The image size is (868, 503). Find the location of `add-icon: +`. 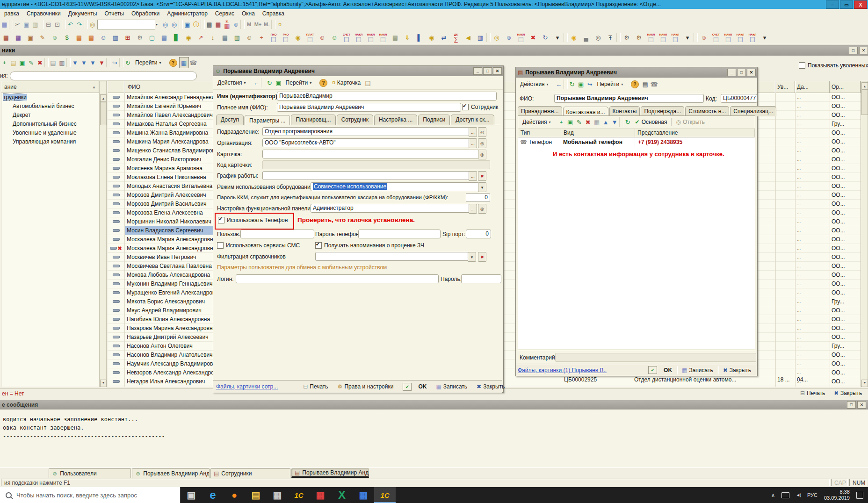

add-icon: + is located at coordinates (5, 63).